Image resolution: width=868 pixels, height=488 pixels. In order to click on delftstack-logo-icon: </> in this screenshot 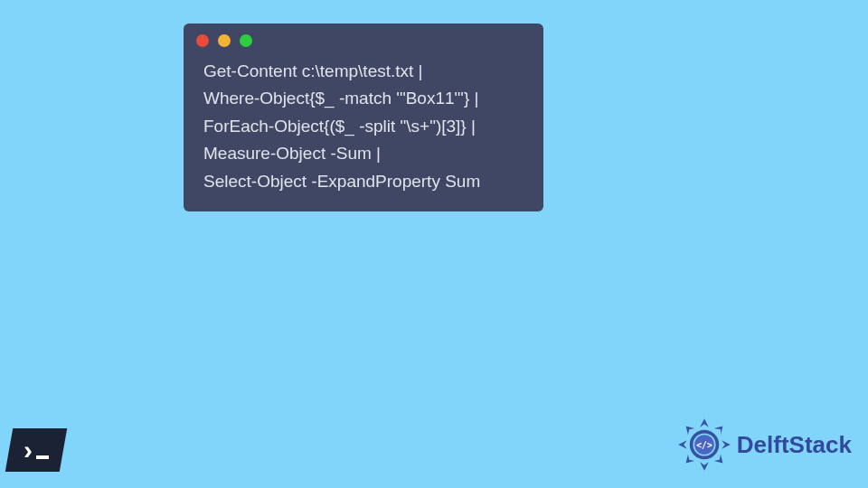, I will do `click(704, 445)`.